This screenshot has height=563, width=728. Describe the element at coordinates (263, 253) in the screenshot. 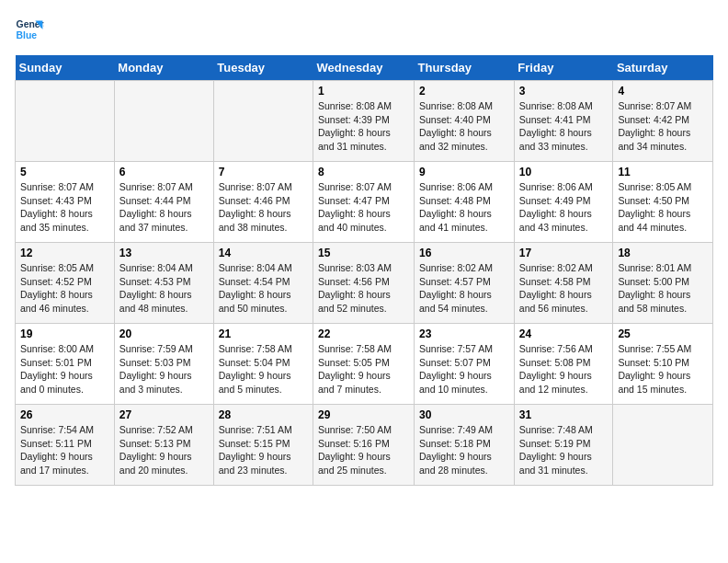

I see `day-number: 14` at that location.